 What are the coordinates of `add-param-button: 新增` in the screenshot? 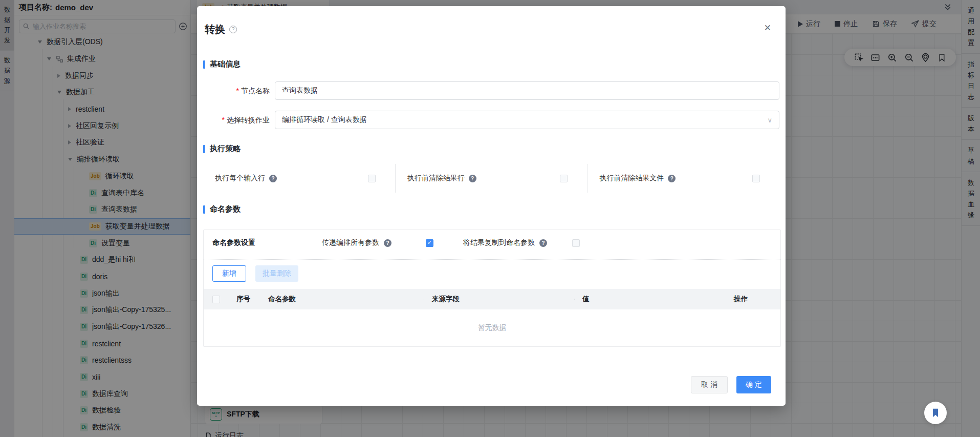 It's located at (229, 274).